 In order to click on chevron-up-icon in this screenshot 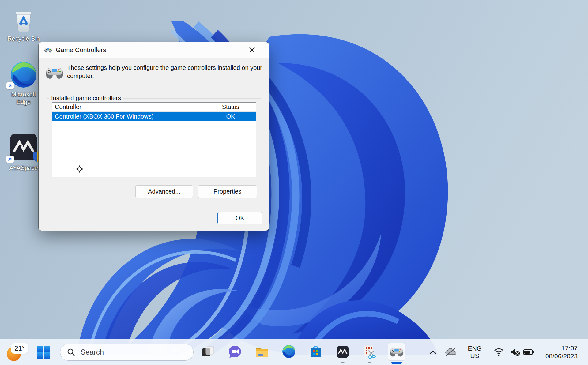, I will do `click(433, 352)`.